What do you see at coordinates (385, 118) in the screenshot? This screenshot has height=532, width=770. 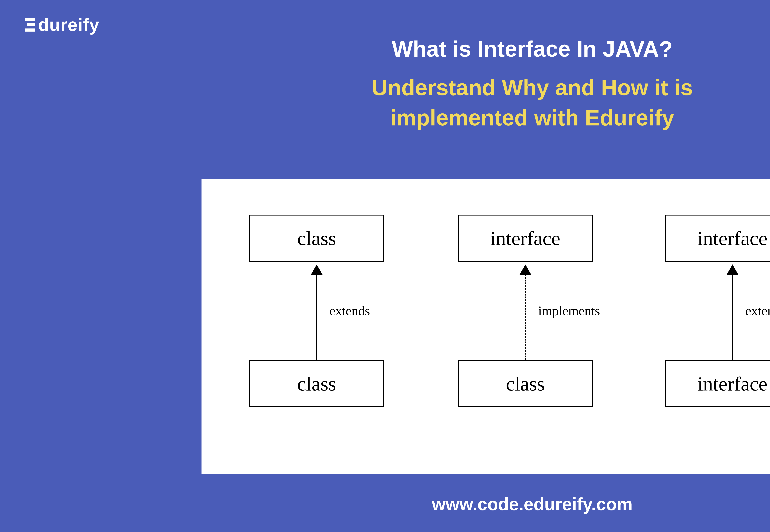 I see `subtitle-line: implemented with Edureify` at bounding box center [385, 118].